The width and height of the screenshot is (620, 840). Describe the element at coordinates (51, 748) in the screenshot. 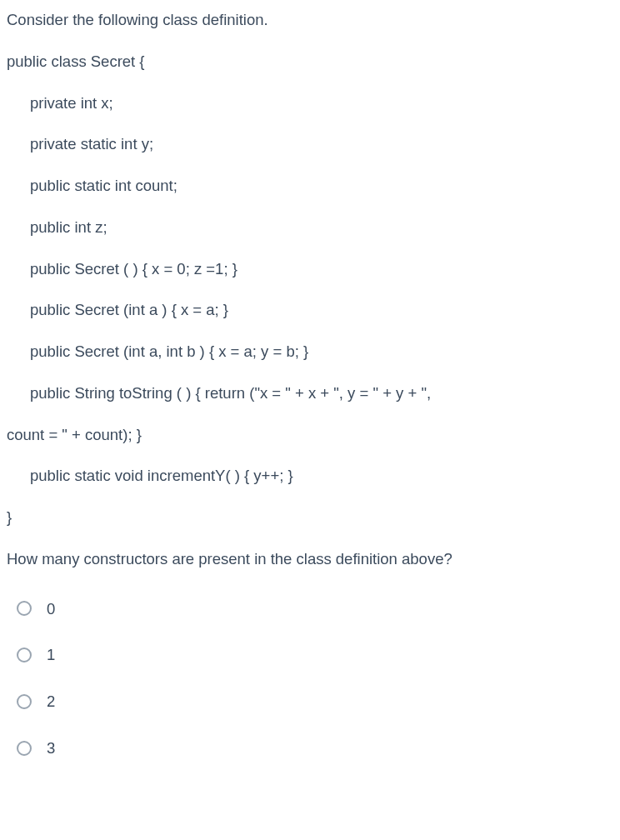

I see `option-label: 3` at that location.